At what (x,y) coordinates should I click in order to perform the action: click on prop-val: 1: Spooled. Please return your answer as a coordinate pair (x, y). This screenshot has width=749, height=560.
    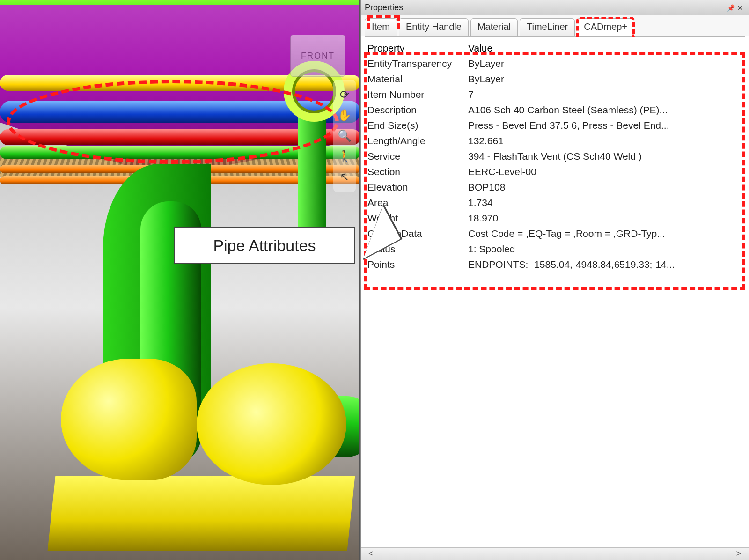
    Looking at the image, I should click on (604, 249).